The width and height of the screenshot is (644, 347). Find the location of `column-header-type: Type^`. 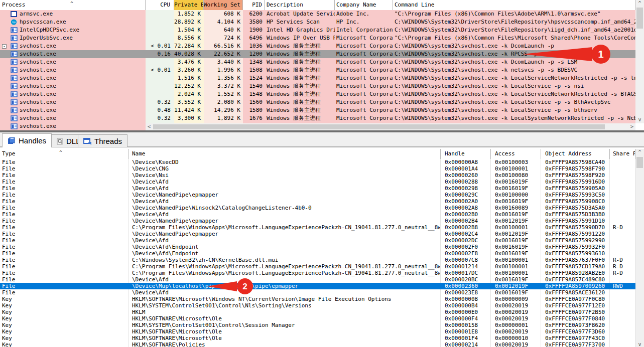

column-header-type: Type^ is located at coordinates (64, 154).